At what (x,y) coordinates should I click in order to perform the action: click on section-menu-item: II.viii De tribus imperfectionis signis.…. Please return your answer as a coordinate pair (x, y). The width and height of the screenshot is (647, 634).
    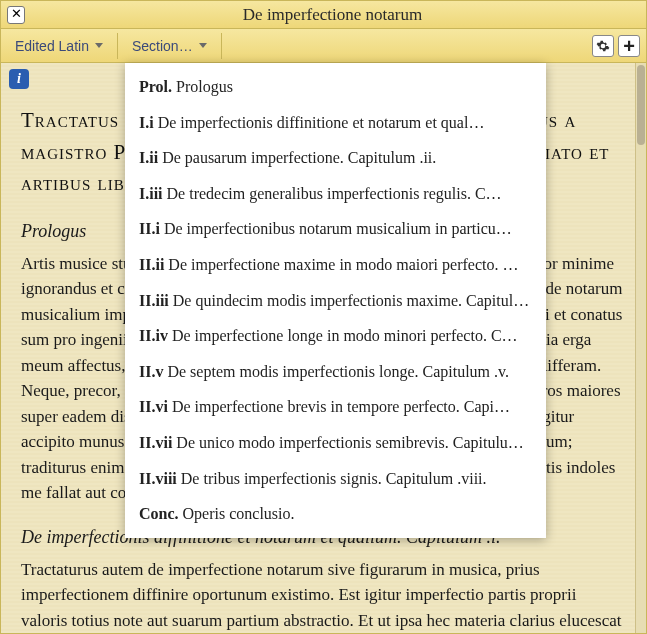
    Looking at the image, I should click on (336, 479).